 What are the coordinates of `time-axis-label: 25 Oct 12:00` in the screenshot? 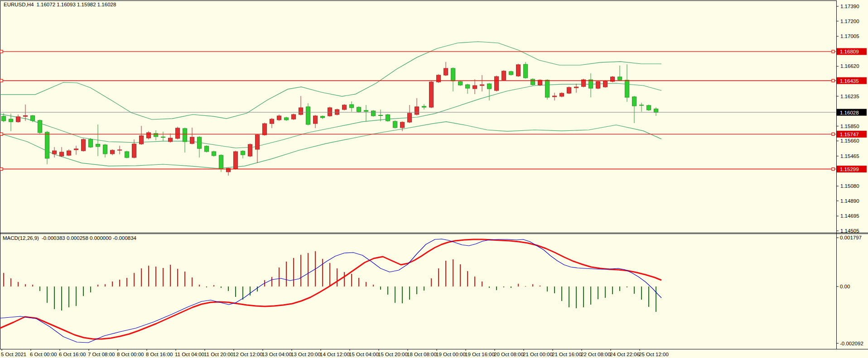 It's located at (654, 354).